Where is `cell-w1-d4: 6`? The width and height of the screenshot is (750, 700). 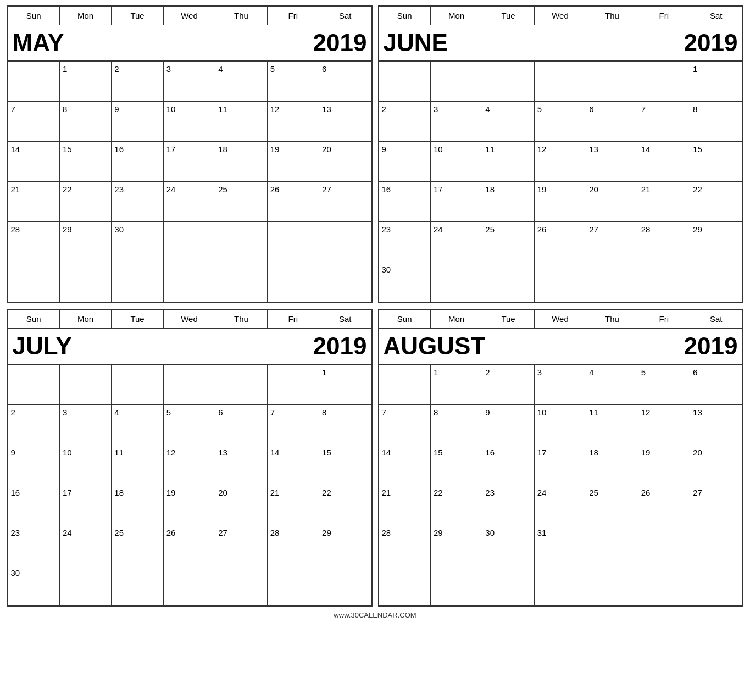
cell-w1-d4: 6 is located at coordinates (612, 121).